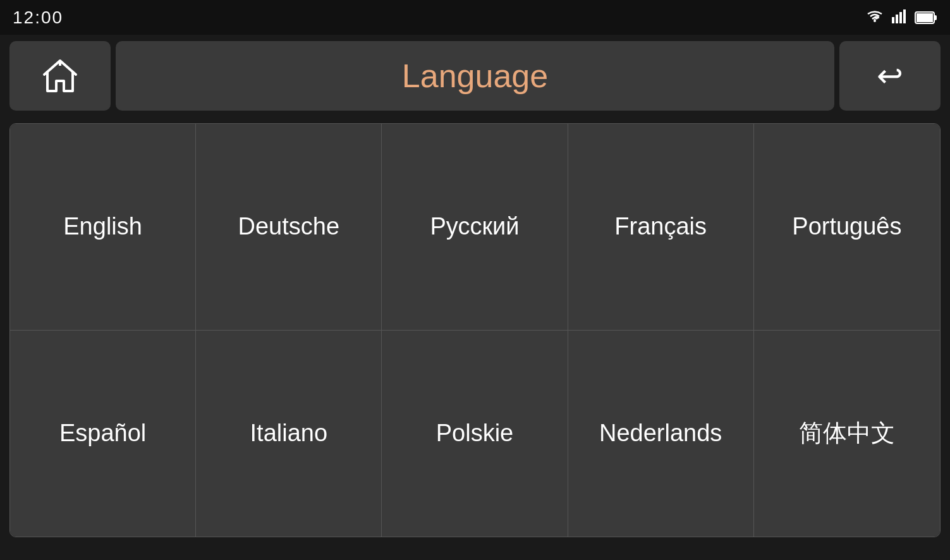 The width and height of the screenshot is (950, 560). Describe the element at coordinates (875, 18) in the screenshot. I see `wifi-icon` at that location.